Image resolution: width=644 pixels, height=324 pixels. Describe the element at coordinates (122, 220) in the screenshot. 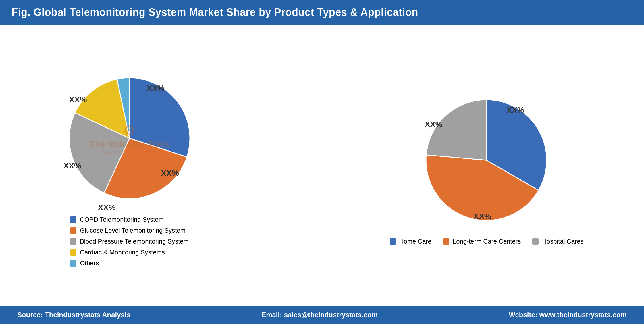

I see `legend-label-copd: COPD Telemonitoring System` at that location.